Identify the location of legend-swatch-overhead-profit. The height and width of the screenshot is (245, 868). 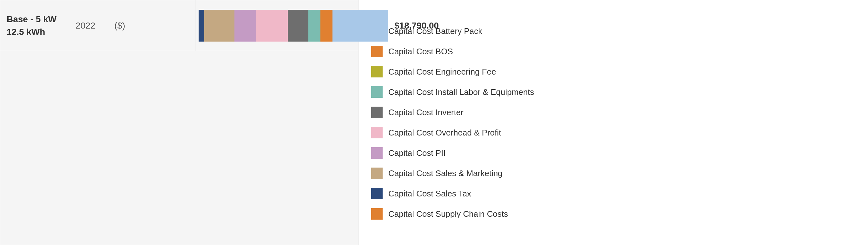
(377, 133).